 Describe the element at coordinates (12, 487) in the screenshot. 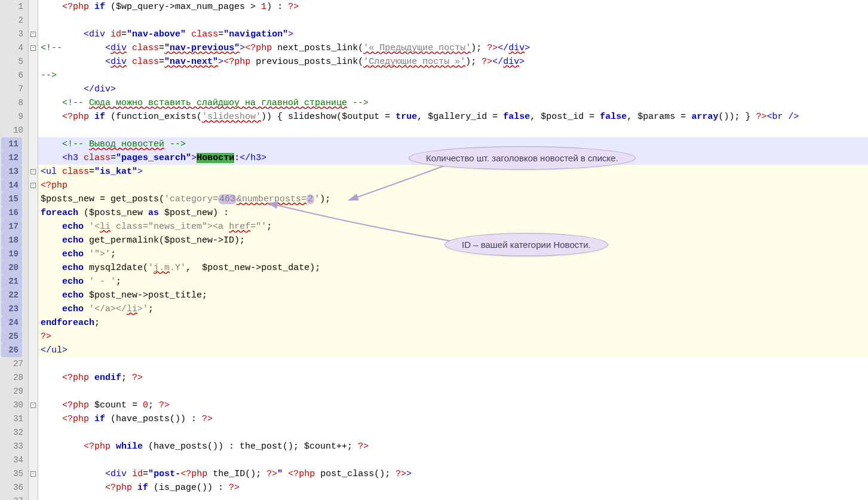

I see `line-number: 36` at that location.